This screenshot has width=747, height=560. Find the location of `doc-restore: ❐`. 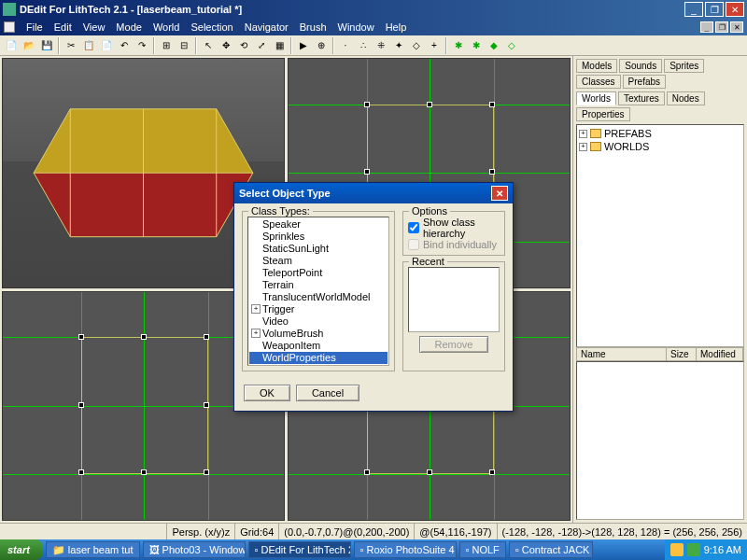

doc-restore: ❐ is located at coordinates (722, 27).